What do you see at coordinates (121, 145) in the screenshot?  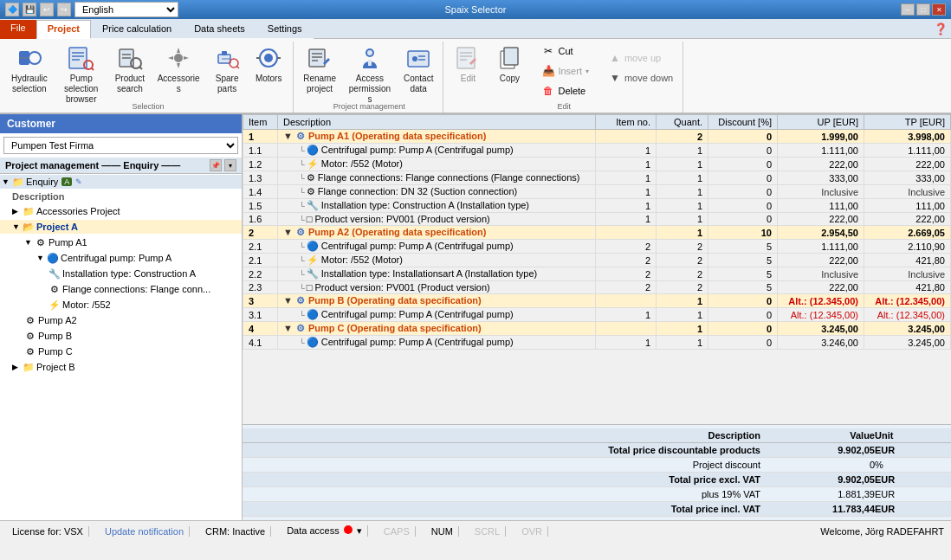 I see `customer-select: Pumpen Test Firma` at bounding box center [121, 145].